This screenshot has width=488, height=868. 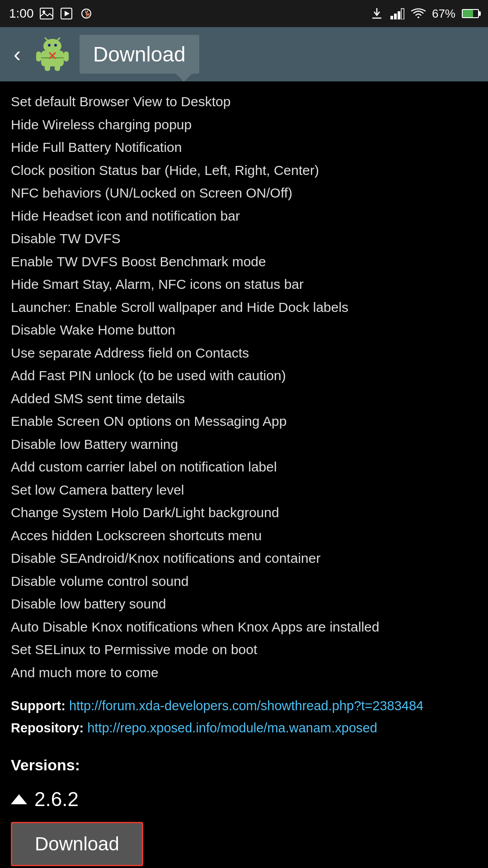 I want to click on list-item: Hide Full Battery Notification, so click(x=244, y=147).